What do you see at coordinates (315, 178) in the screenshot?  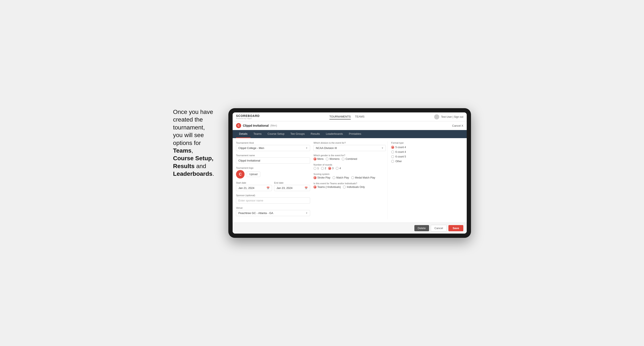 I see `radio-stroke-play` at bounding box center [315, 178].